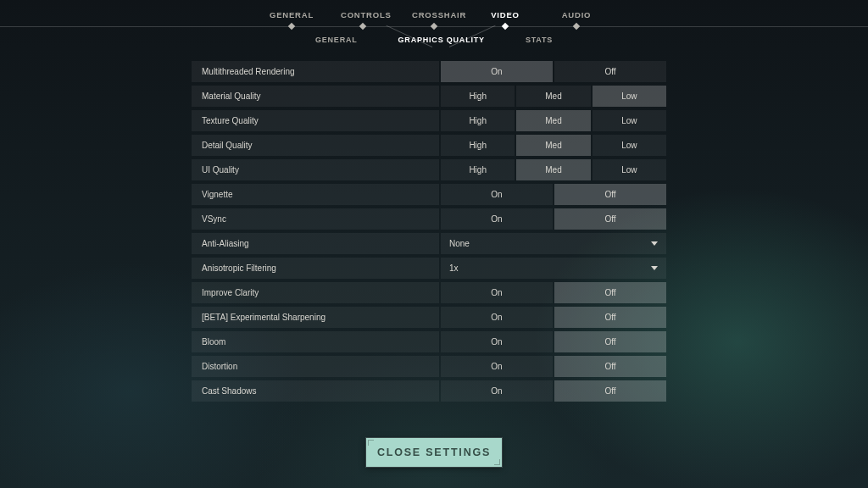 The width and height of the screenshot is (868, 488). I want to click on dropdown-value: None, so click(459, 244).